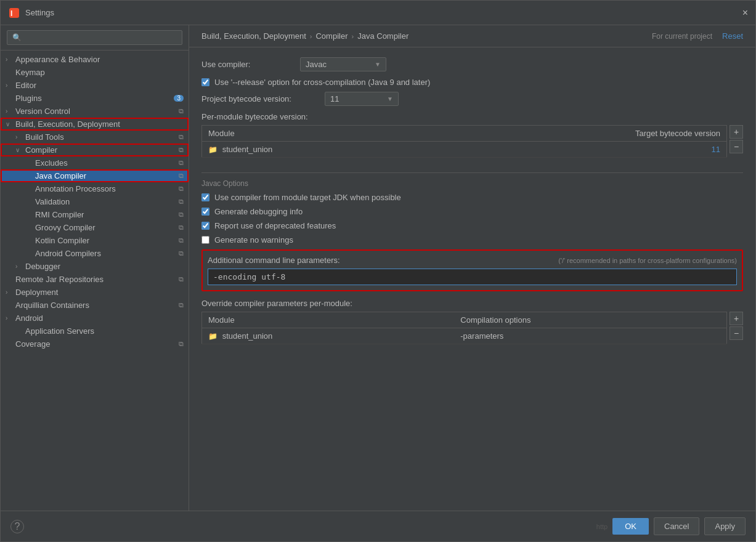 The height and width of the screenshot is (542, 756). I want to click on breadcrumb-part3: Java Compiler, so click(383, 36).